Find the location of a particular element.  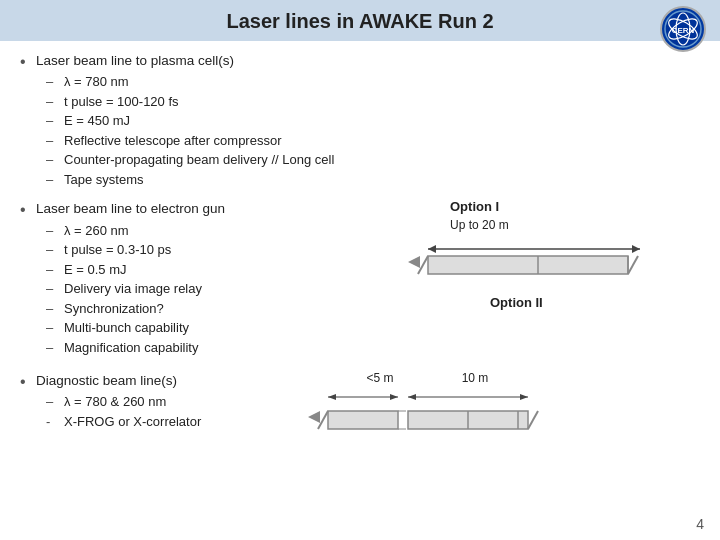

option2-diagram-area: <5 m 10 m is located at coordinates (490, 409).